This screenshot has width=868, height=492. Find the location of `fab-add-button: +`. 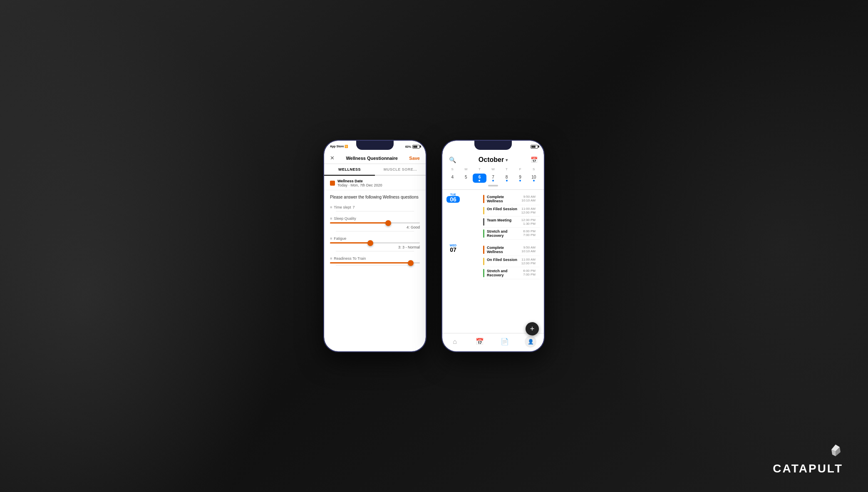

fab-add-button: + is located at coordinates (532, 329).